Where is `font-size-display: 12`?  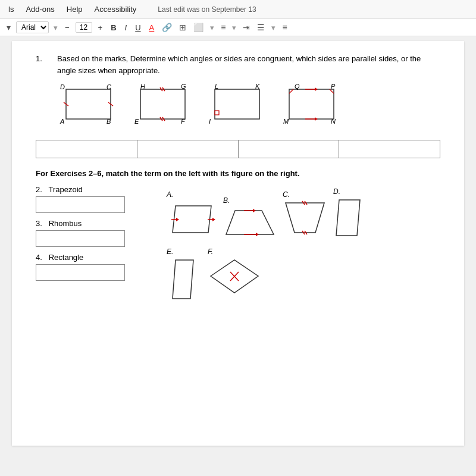
font-size-display: 12 is located at coordinates (84, 27).